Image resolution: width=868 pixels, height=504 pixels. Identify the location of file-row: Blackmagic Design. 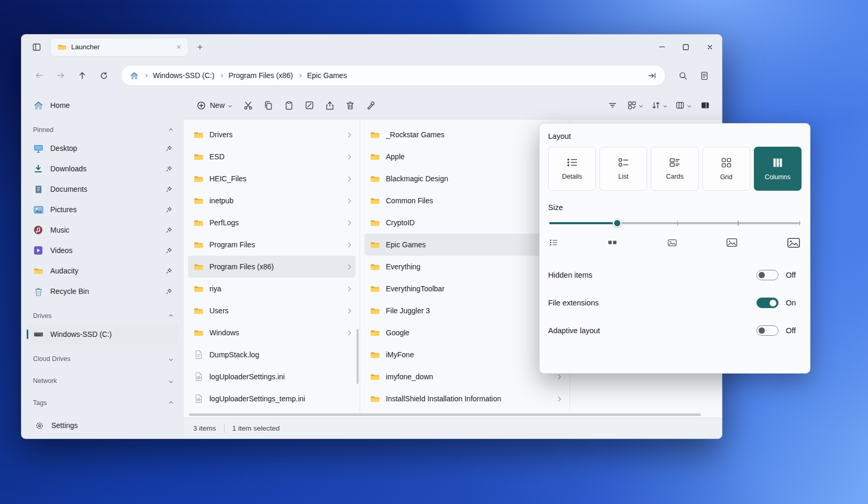
(465, 179).